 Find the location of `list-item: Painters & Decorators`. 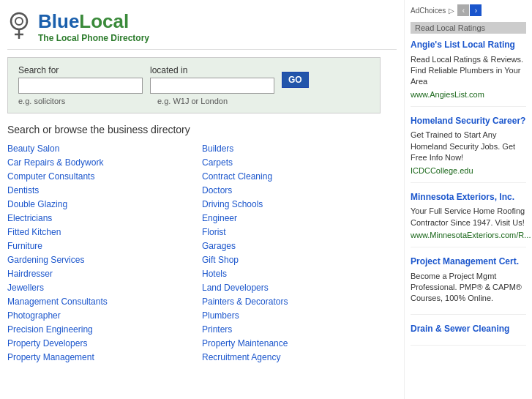

list-item: Painters & Decorators is located at coordinates (299, 302).